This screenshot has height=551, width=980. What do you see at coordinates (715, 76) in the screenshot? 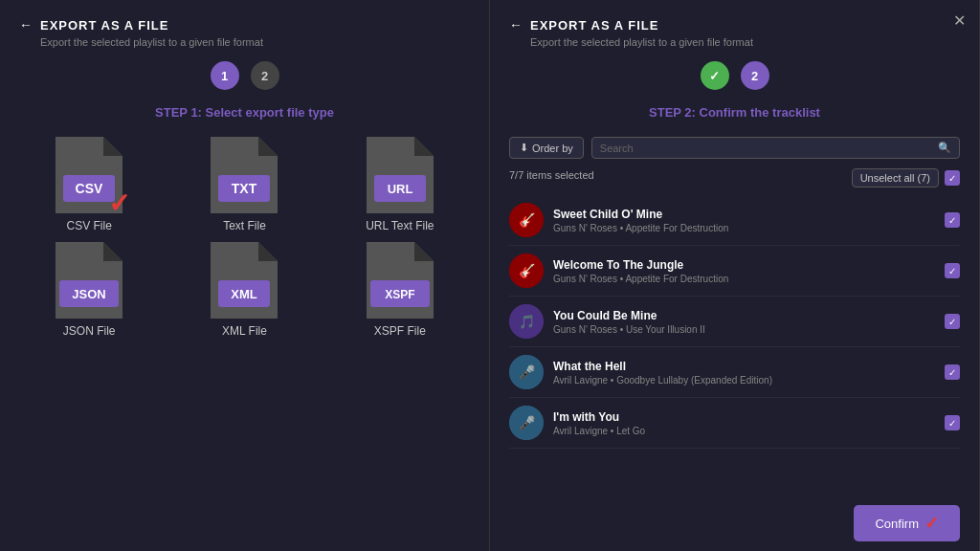
I see `step1-done-circle: ✓` at bounding box center [715, 76].